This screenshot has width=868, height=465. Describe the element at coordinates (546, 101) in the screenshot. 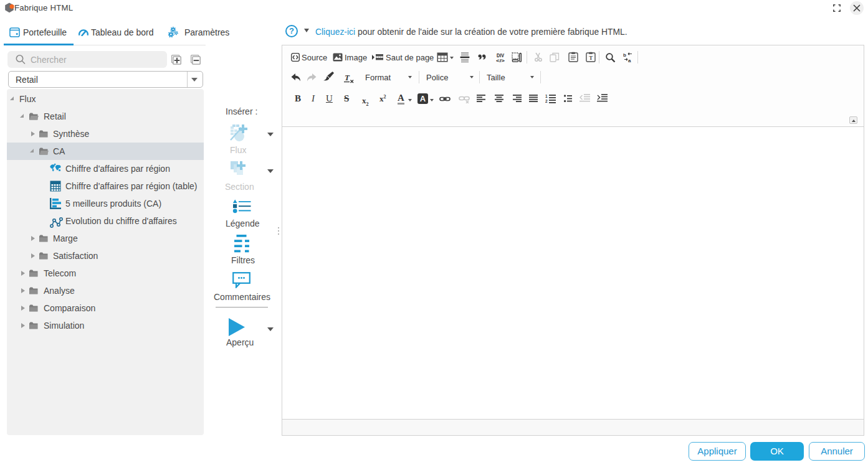

I see `svg-text: 2` at that location.